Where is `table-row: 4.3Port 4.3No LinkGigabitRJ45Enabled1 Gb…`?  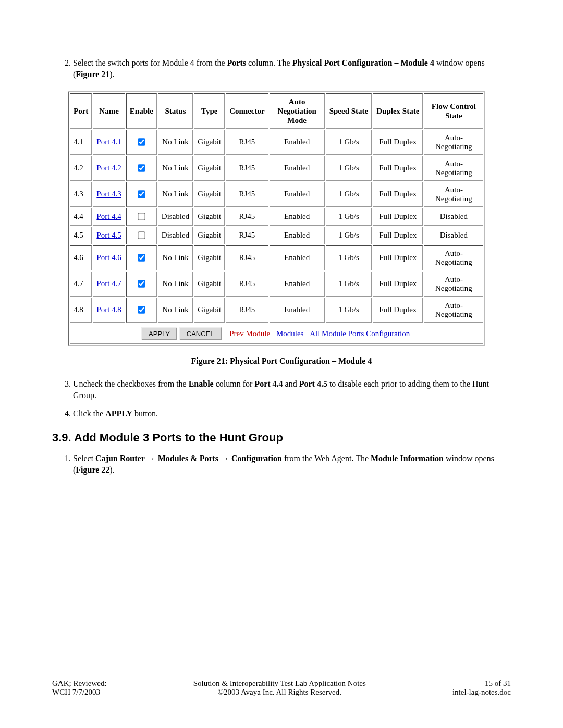 table-row: 4.3Port 4.3No LinkGigabitRJ45Enabled1 Gb… is located at coordinates (276, 194).